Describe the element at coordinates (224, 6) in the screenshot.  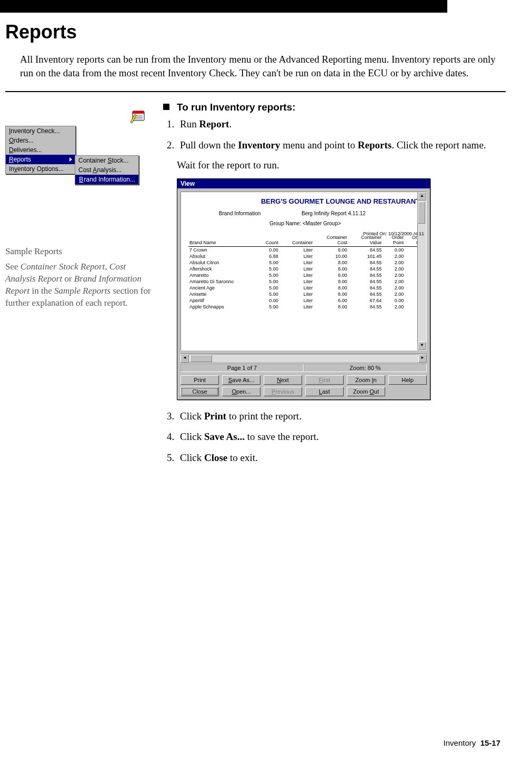
I see `page-header-bar` at that location.